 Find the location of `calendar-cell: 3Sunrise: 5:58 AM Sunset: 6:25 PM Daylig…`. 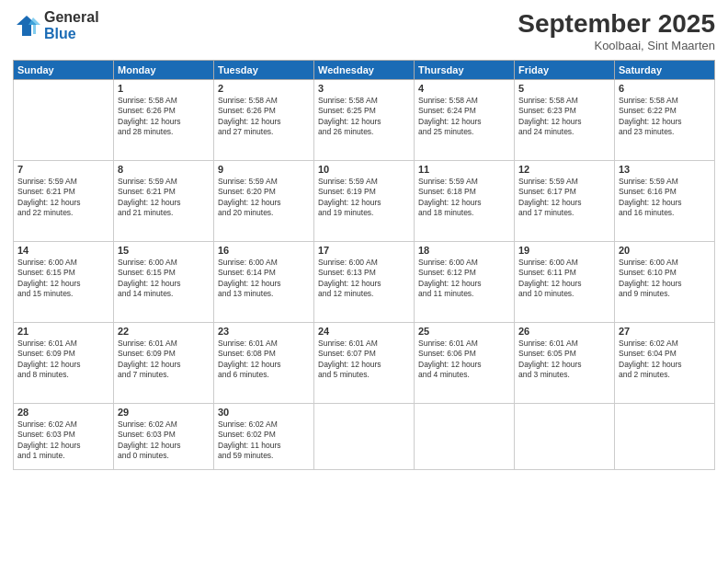

calendar-cell: 3Sunrise: 5:58 AM Sunset: 6:25 PM Daylig… is located at coordinates (364, 121).